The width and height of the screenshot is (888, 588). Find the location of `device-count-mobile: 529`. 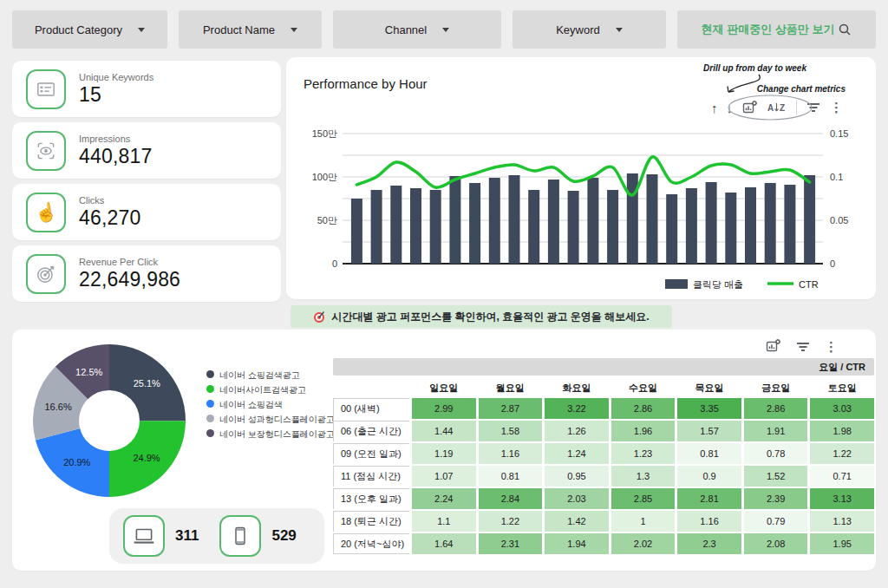

device-count-mobile: 529 is located at coordinates (258, 536).